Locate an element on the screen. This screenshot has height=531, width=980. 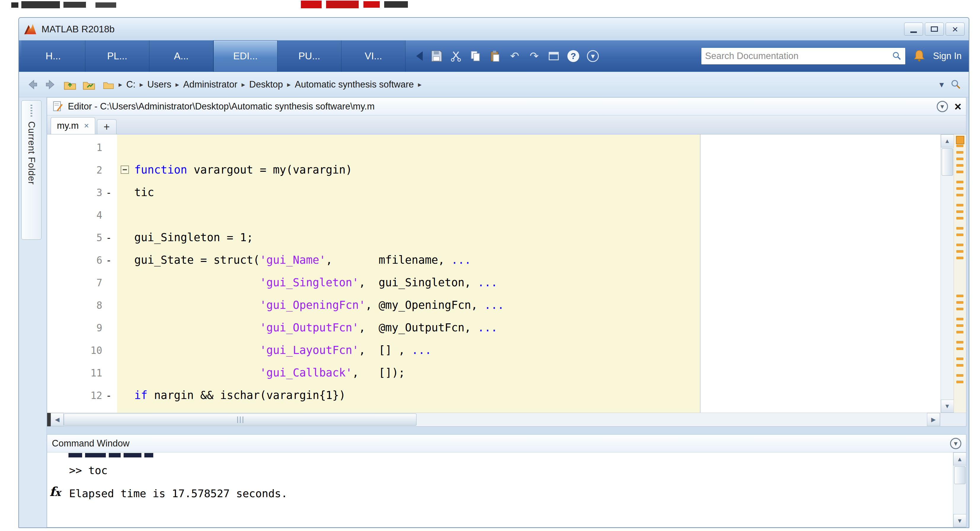
save-button is located at coordinates (436, 56).